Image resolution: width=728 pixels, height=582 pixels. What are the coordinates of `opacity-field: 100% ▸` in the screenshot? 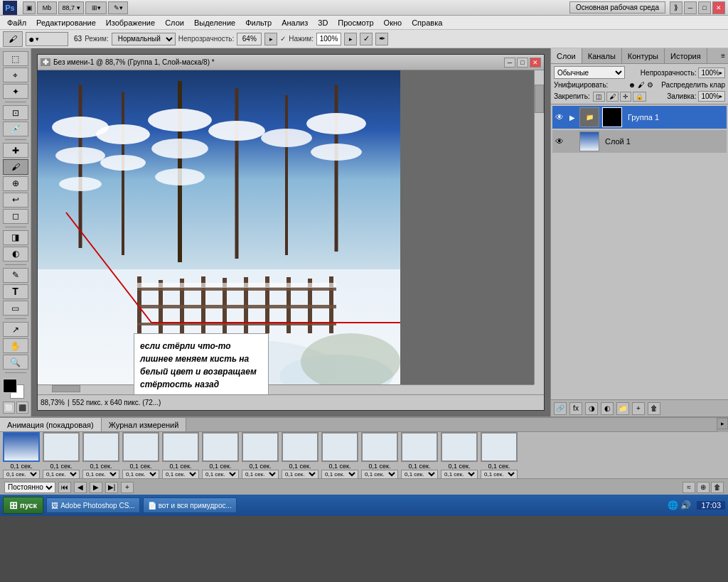 It's located at (712, 72).